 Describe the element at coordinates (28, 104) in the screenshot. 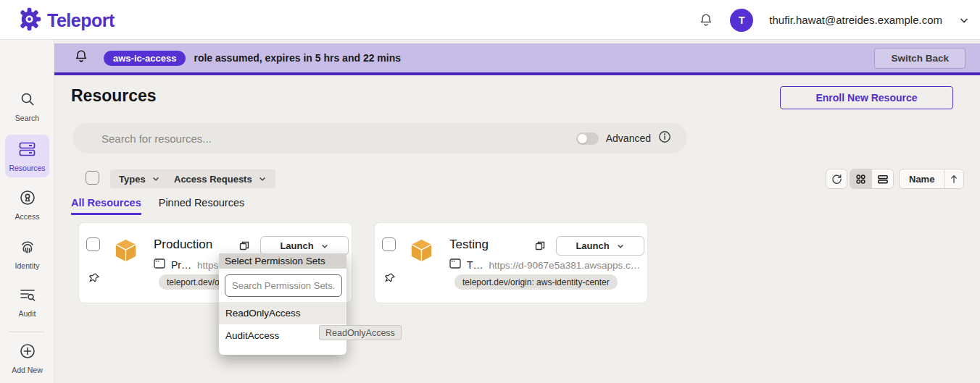

I see `search-icon` at that location.